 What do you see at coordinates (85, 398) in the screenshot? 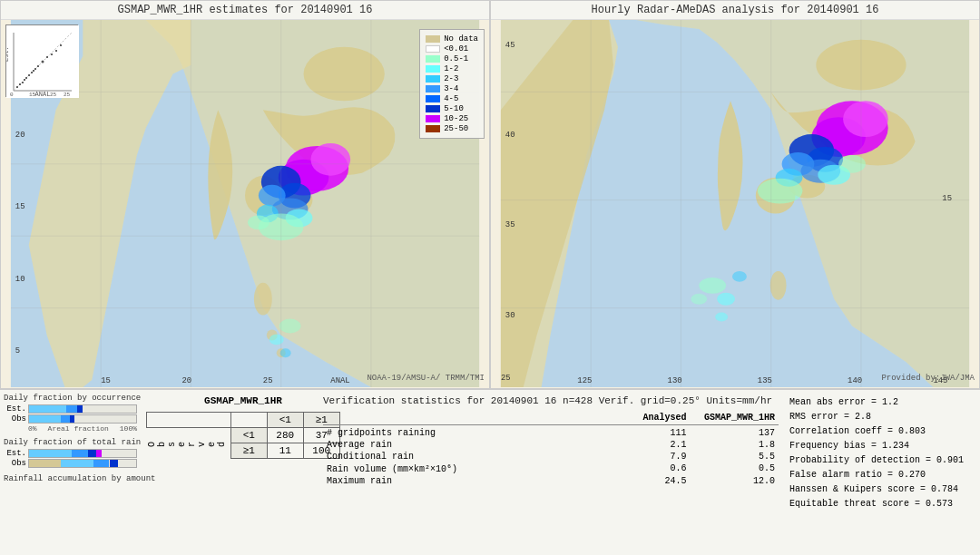
I see `bar-chart-title-1: Daily fraction by occurrence` at bounding box center [85, 398].